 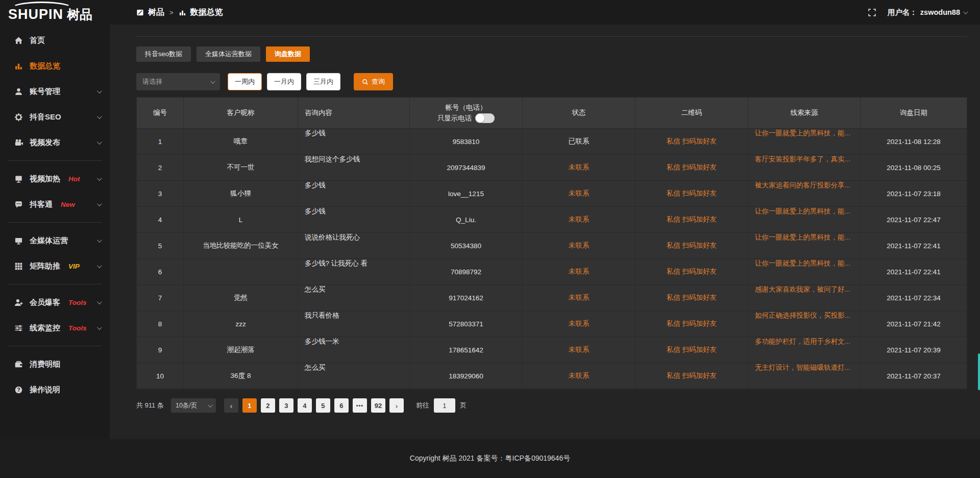 I want to click on bar-chart-icon, so click(x=183, y=12).